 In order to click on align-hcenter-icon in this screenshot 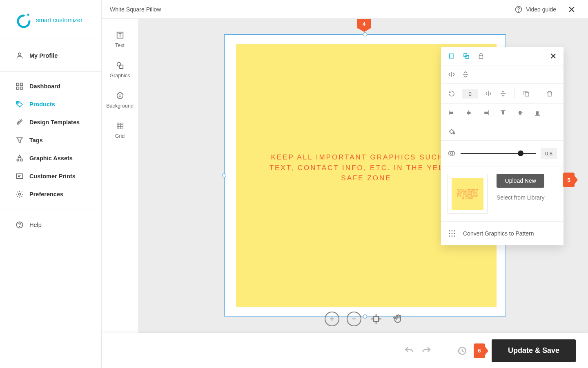, I will do `click(469, 113)`.